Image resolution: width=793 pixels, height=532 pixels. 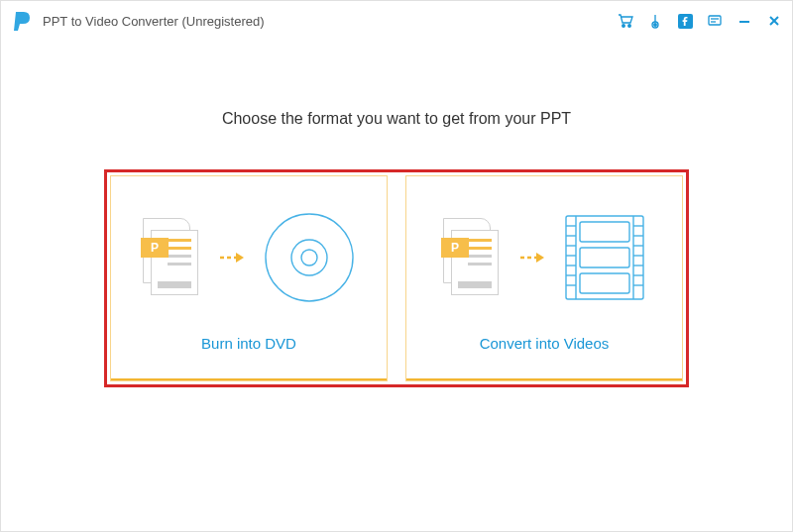 What do you see at coordinates (249, 343) in the screenshot?
I see `option-dvd-label: Burn into DVD` at bounding box center [249, 343].